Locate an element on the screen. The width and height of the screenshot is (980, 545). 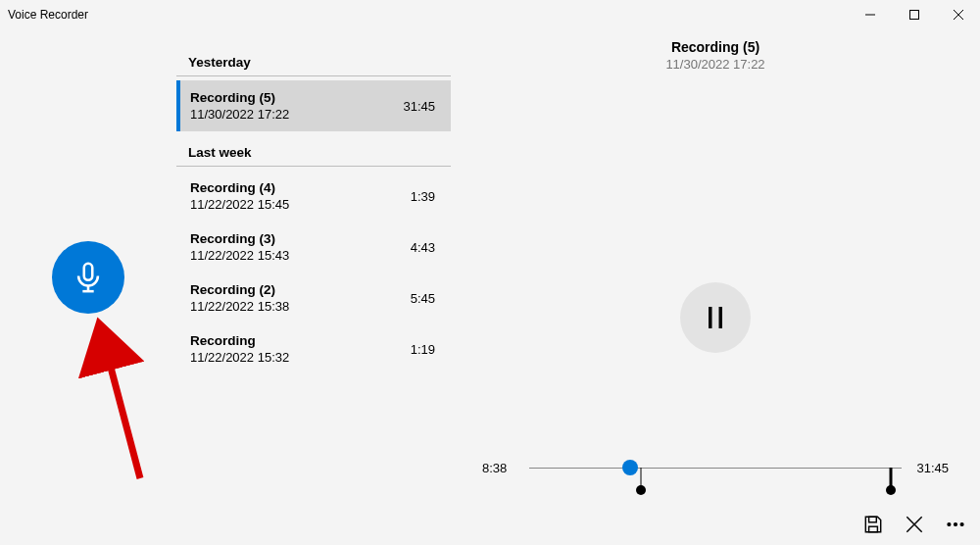
group-header: Yesterday is located at coordinates (314, 63).